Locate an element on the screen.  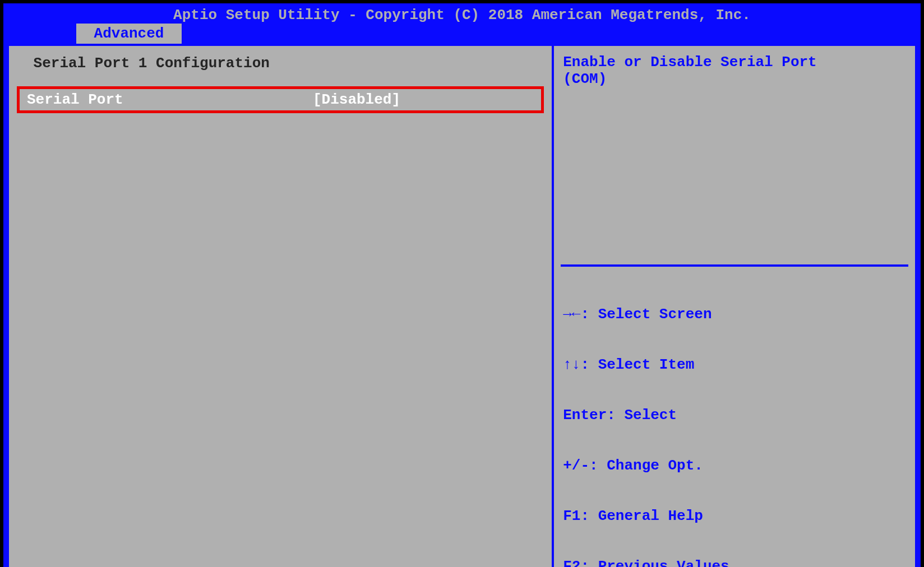
key-select-item: ↑↓: Select Item is located at coordinates (734, 365).